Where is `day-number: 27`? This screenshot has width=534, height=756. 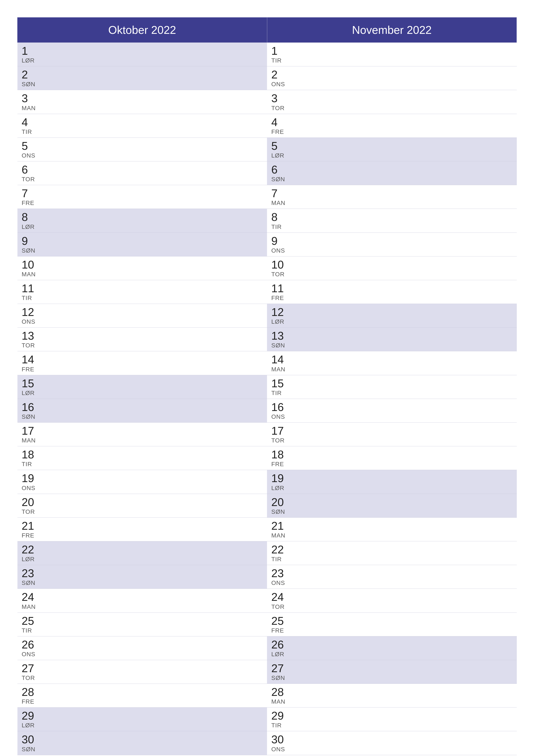
day-number: 27 is located at coordinates (392, 668).